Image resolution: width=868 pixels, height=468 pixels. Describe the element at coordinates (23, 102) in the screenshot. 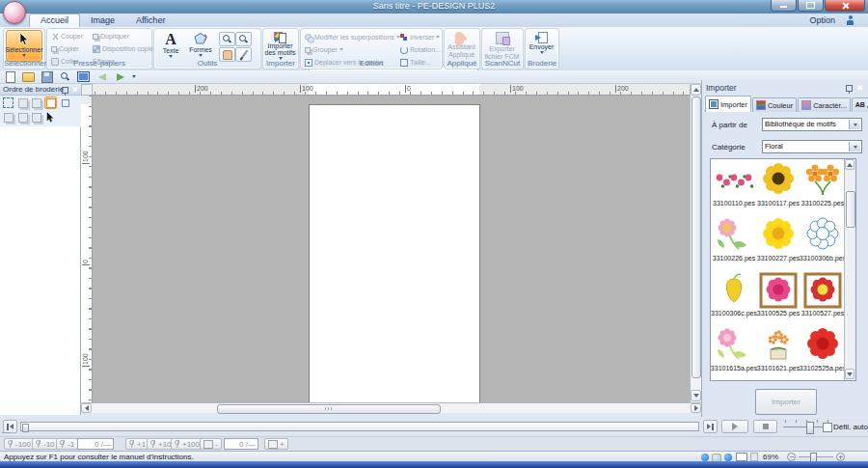

I see `move-up-button` at that location.